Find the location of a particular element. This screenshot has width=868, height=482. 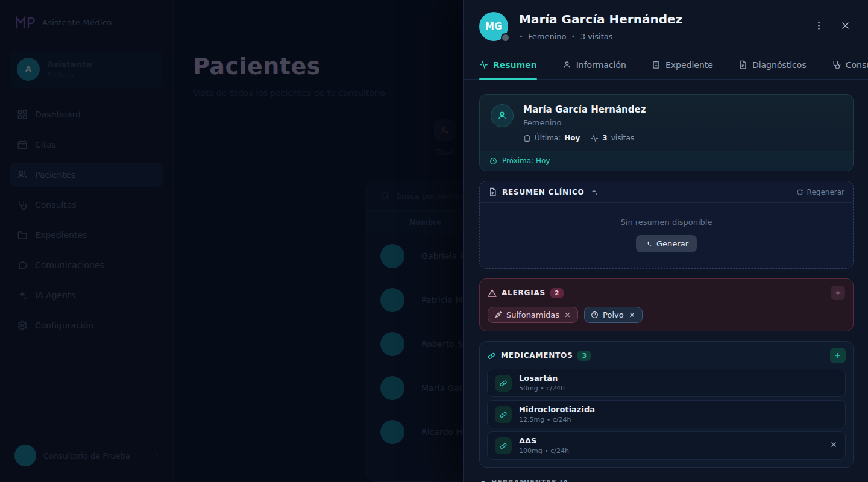

clinical-summary-card: RESUMEN CLÍNICO Regenerar Sin resumen di… is located at coordinates (667, 225).